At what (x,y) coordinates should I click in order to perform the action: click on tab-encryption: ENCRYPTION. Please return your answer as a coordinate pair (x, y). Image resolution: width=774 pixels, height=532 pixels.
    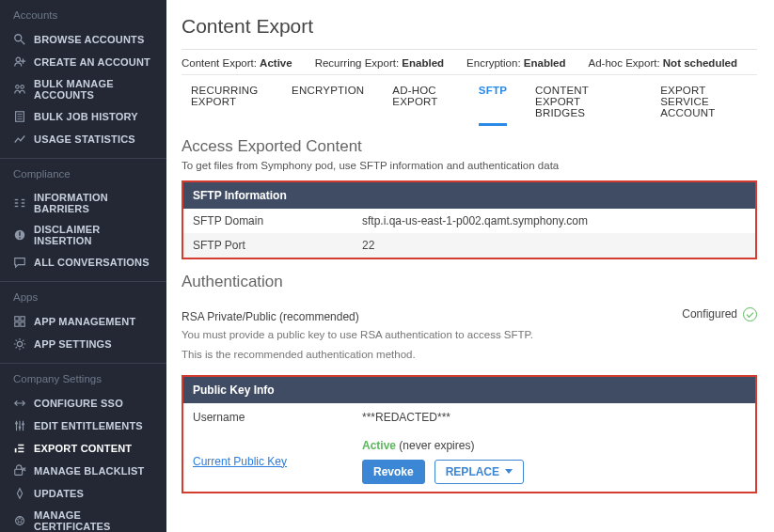
    Looking at the image, I should click on (327, 105).